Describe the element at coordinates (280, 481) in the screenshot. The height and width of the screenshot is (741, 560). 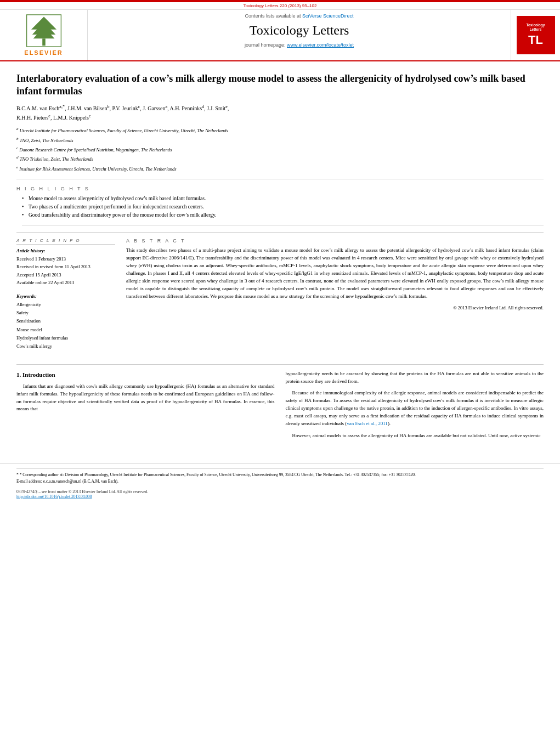
I see `footer: * * Corresponding author at: Division of…` at that location.